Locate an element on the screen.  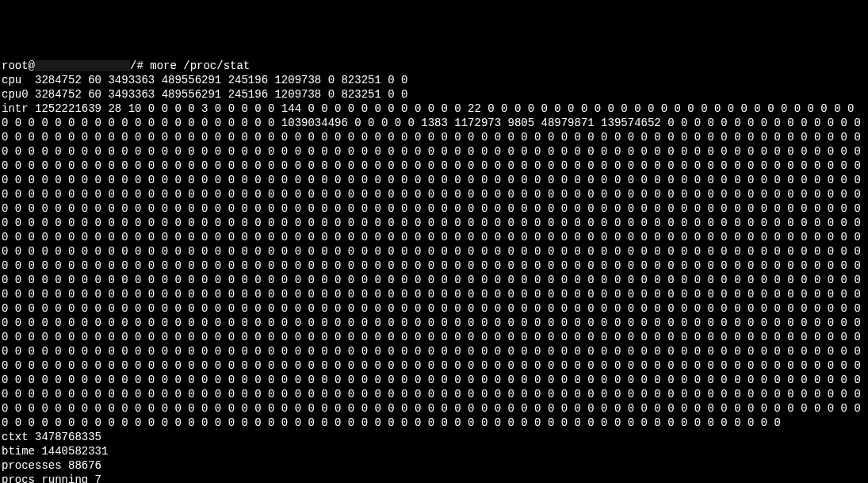
output-procs-running-line: procs_running 7 is located at coordinates (52, 478).